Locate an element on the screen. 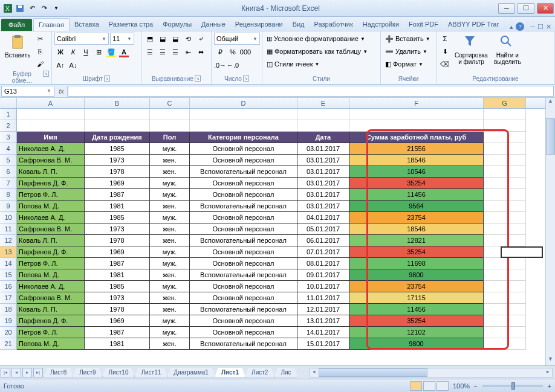 The image size is (555, 392). align-launcher: ↘ is located at coordinates (198, 79).